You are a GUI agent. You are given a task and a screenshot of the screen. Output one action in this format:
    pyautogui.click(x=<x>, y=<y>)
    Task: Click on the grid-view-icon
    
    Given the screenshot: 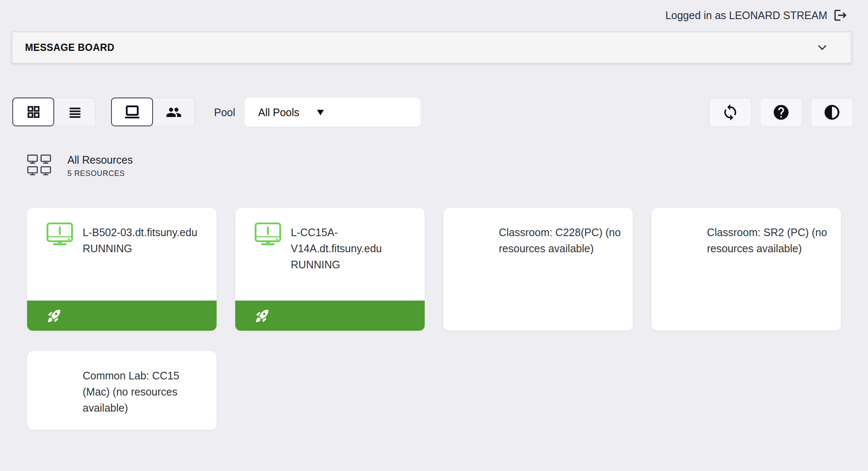 What is the action you would take?
    pyautogui.click(x=33, y=112)
    